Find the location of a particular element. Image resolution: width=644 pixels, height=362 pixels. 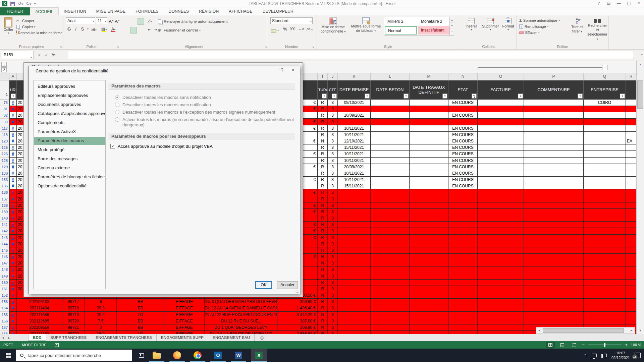

sidebar-item-param-tres-des-macros: Paramètres des macros is located at coordinates (70, 141).